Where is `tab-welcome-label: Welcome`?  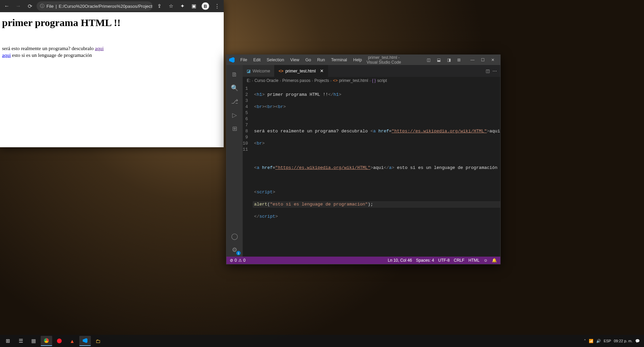
tab-welcome-label: Welcome is located at coordinates (261, 71).